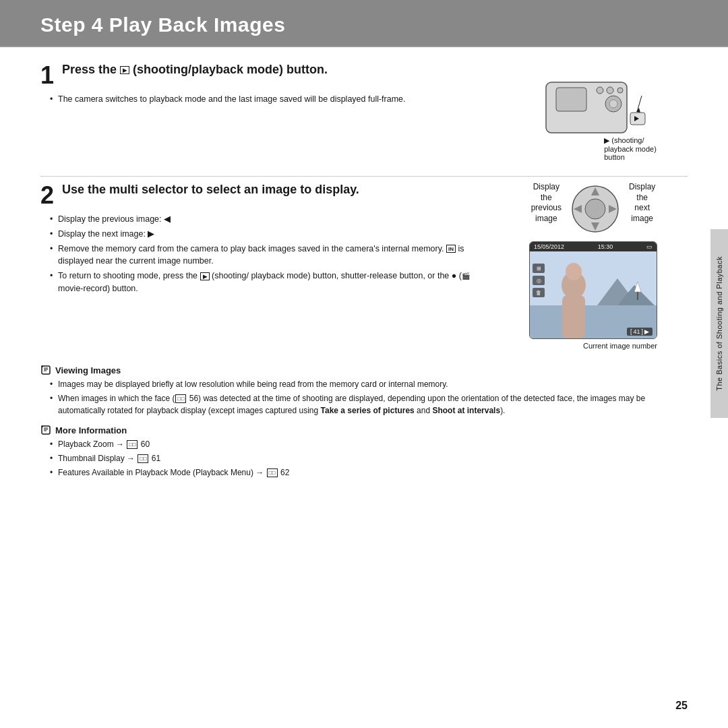  Describe the element at coordinates (369, 444) in the screenshot. I see `more-info-item-1: Playback Zoom → □□ 60` at that location.